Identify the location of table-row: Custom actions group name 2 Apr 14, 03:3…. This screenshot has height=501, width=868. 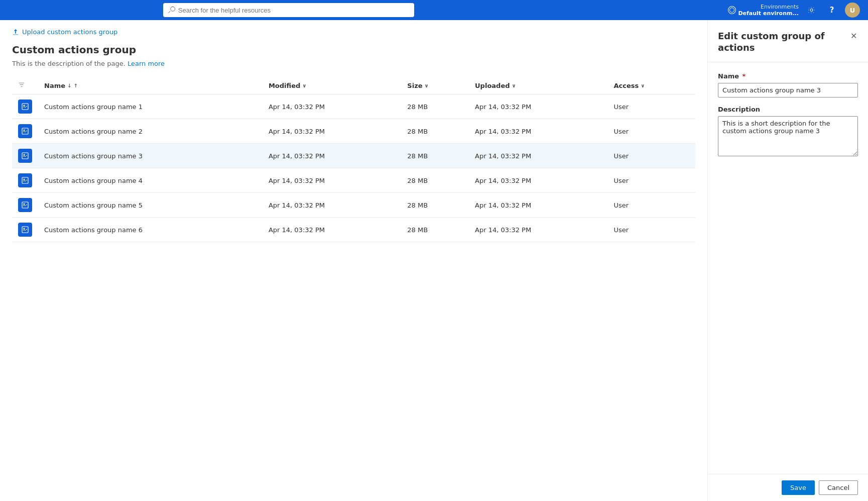
(353, 132).